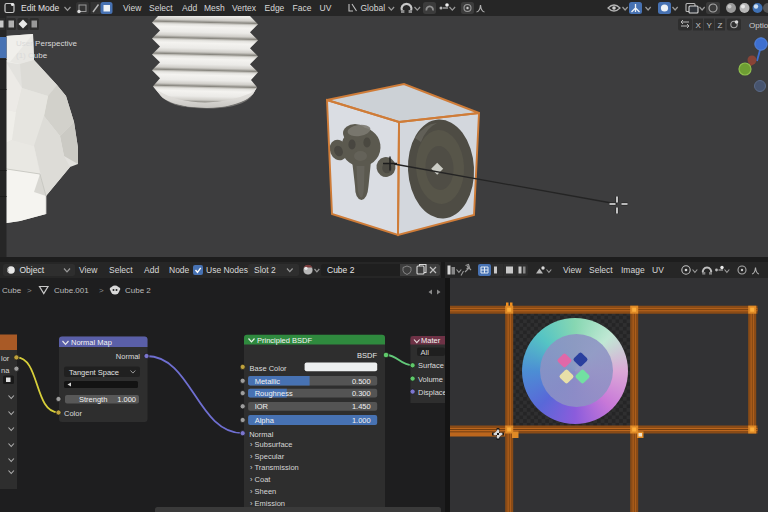 The height and width of the screenshot is (512, 768). Describe the element at coordinates (431, 340) in the screenshot. I see `svg-text: Mater` at that location.